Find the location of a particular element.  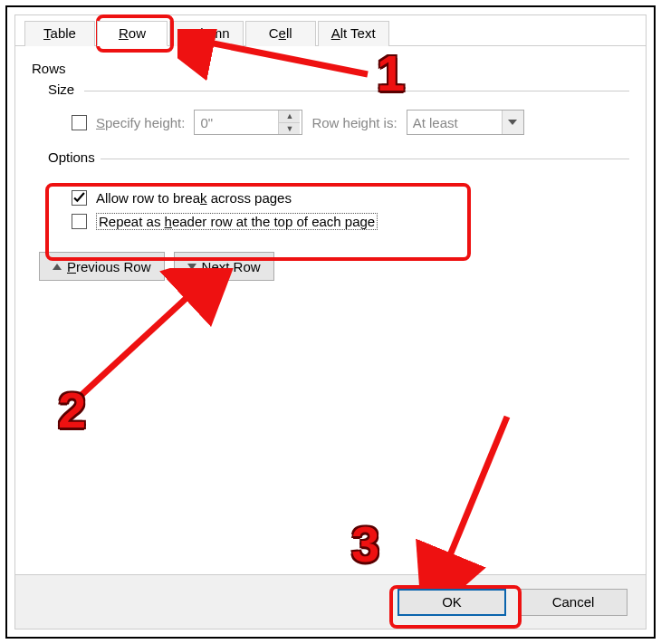

specify-height-label: Specify height: is located at coordinates (140, 123).